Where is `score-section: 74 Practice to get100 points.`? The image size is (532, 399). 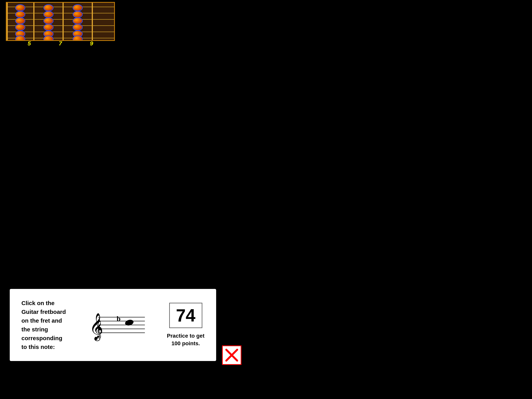
score-section: 74 Practice to get100 points. is located at coordinates (186, 325).